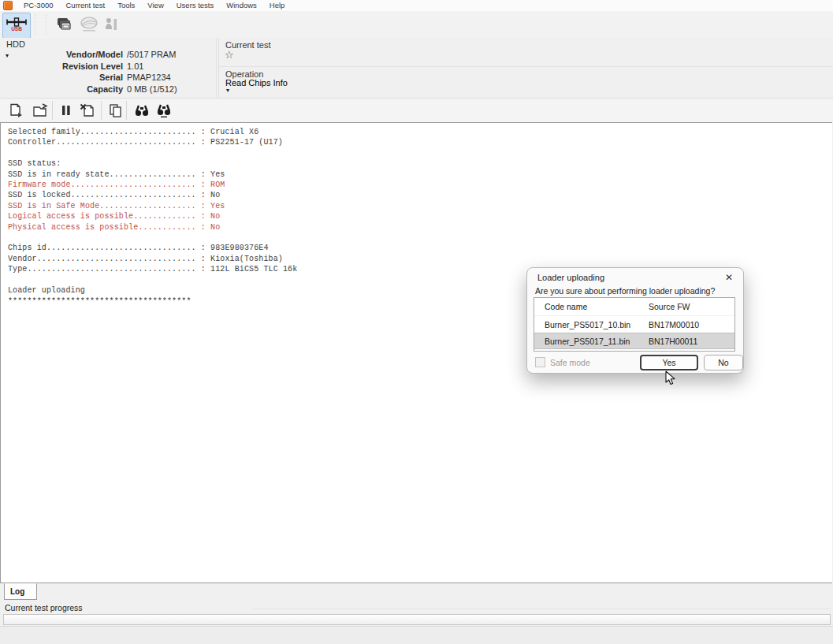 The height and width of the screenshot is (644, 833). Describe the element at coordinates (115, 110) in the screenshot. I see `copy-button` at that location.